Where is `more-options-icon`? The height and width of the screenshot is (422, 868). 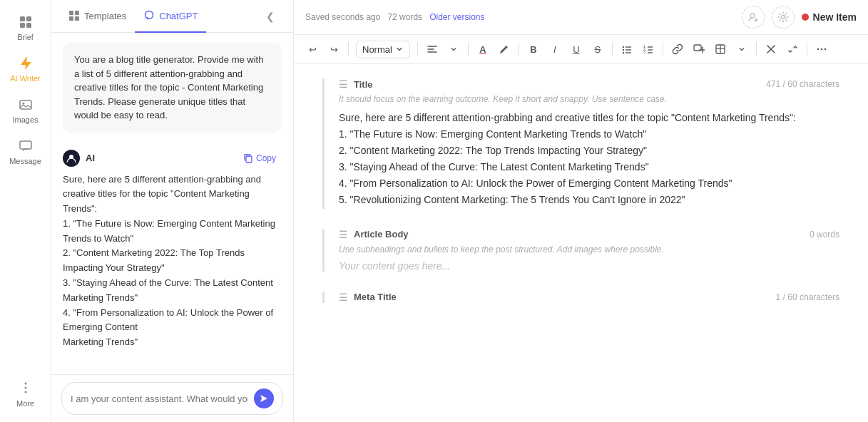
more-options-icon is located at coordinates (822, 49).